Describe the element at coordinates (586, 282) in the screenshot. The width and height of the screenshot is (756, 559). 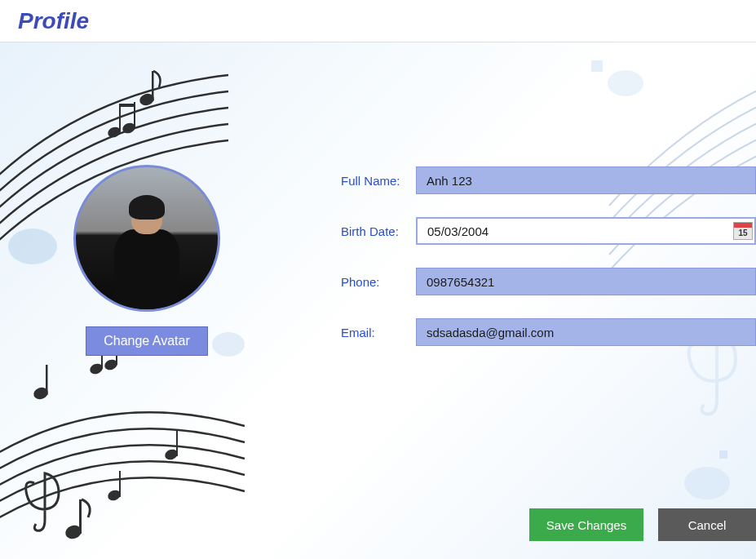
I see `phone-input` at that location.